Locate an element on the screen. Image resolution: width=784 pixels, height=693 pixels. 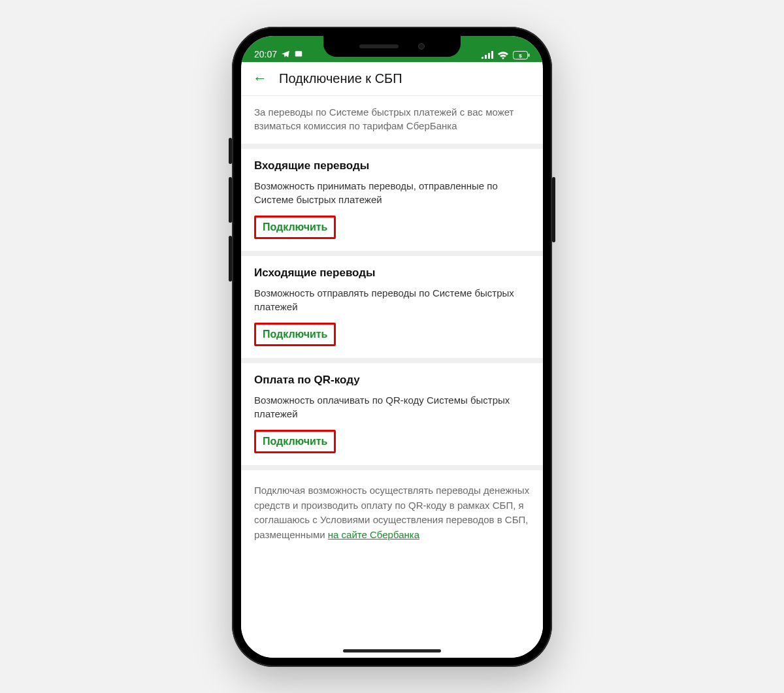
disclaimer-section: Подключая возможность осуществлять перев… is located at coordinates (392, 511).